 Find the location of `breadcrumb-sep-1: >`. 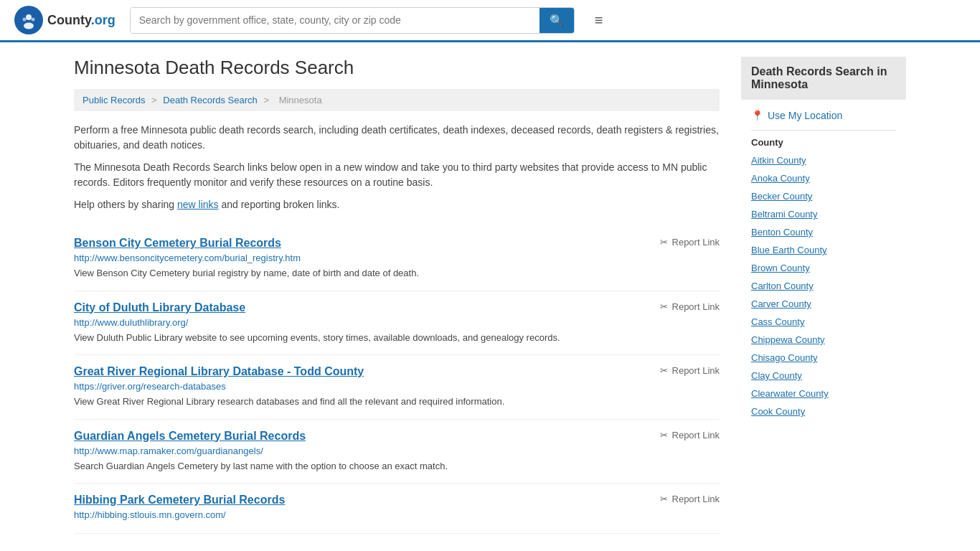

breadcrumb-sep-1: > is located at coordinates (155, 100).